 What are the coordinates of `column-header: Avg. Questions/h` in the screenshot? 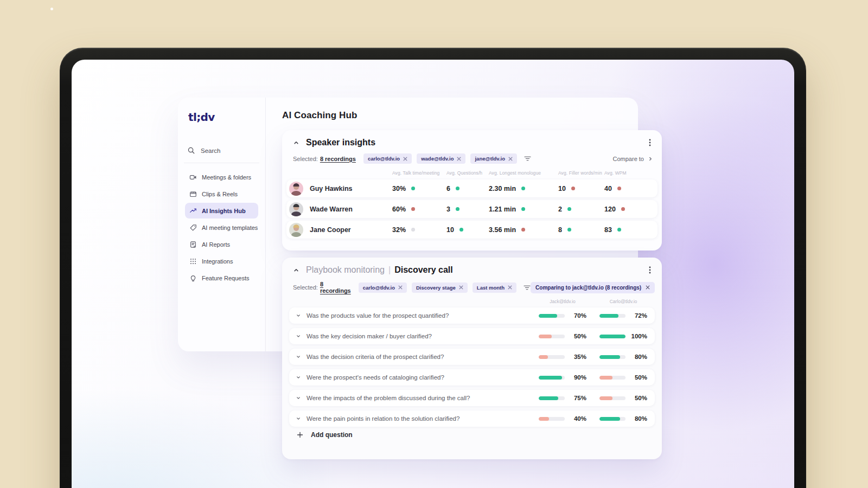 It's located at (468, 173).